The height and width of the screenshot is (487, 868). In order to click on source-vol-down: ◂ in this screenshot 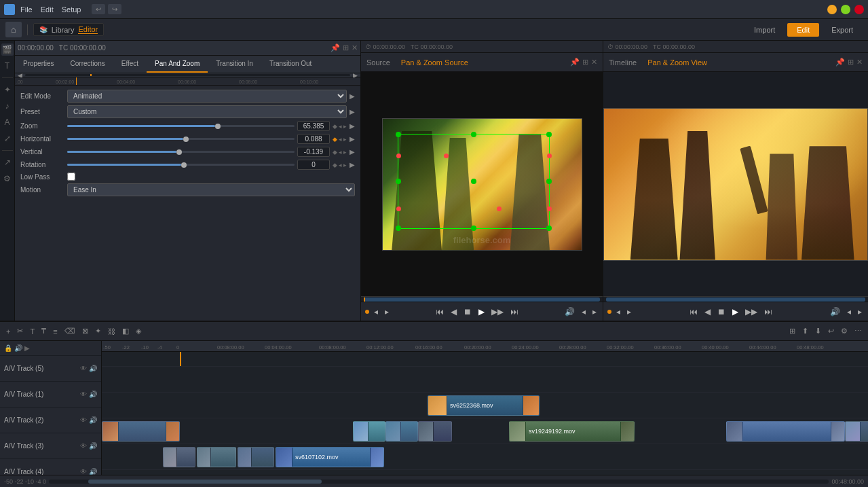, I will do `click(584, 312)`.